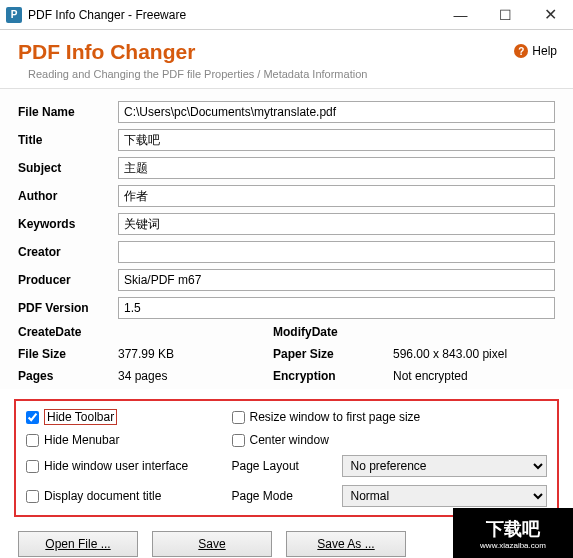  What do you see at coordinates (286, 542) in the screenshot?
I see `button-bar: Open File ... Save Save As ...` at bounding box center [286, 542].